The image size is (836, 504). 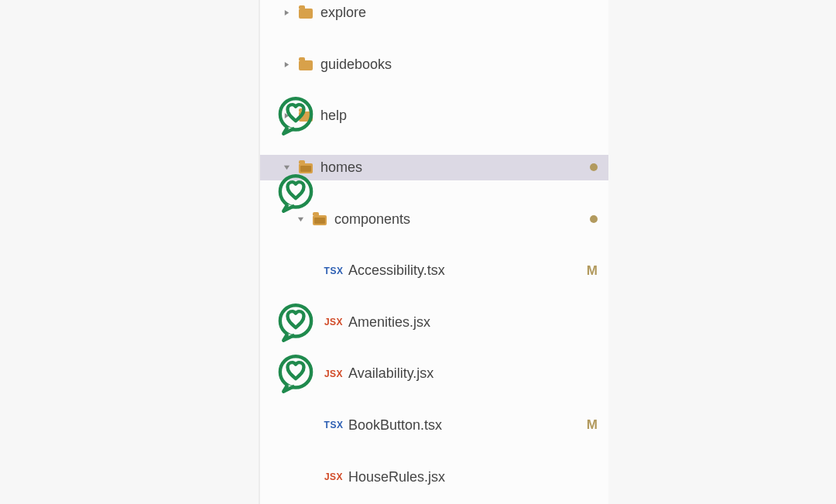 What do you see at coordinates (434, 65) in the screenshot?
I see `tree-row: guidebooks` at bounding box center [434, 65].